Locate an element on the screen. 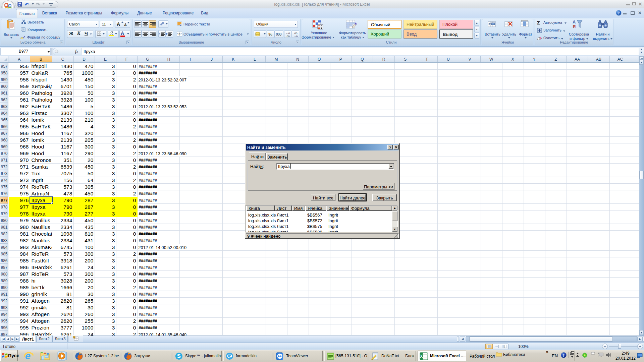 This screenshot has width=644, height=362. svg-text: a is located at coordinates (179, 34).